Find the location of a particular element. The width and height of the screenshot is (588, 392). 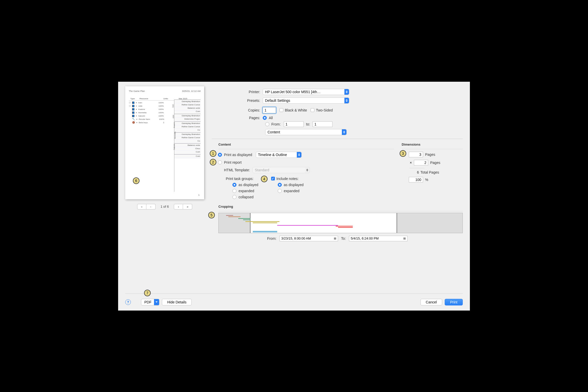

preview-col-resource: Resource is located at coordinates (149, 99).